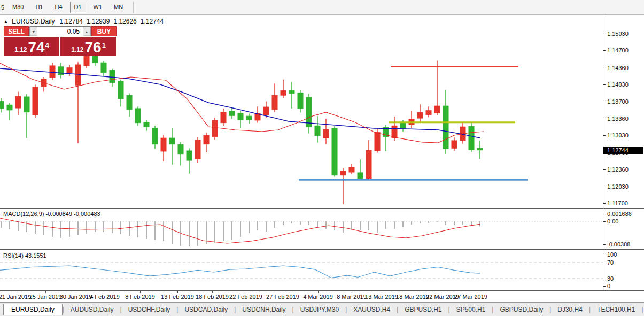 Image resolution: width=644 pixels, height=316 pixels. I want to click on tab-eurusd-daily: EURUSD,Daily, so click(33, 310).